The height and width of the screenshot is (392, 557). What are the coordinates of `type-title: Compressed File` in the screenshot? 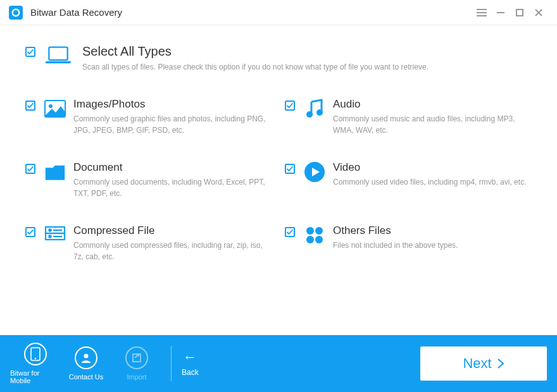 It's located at (172, 231).